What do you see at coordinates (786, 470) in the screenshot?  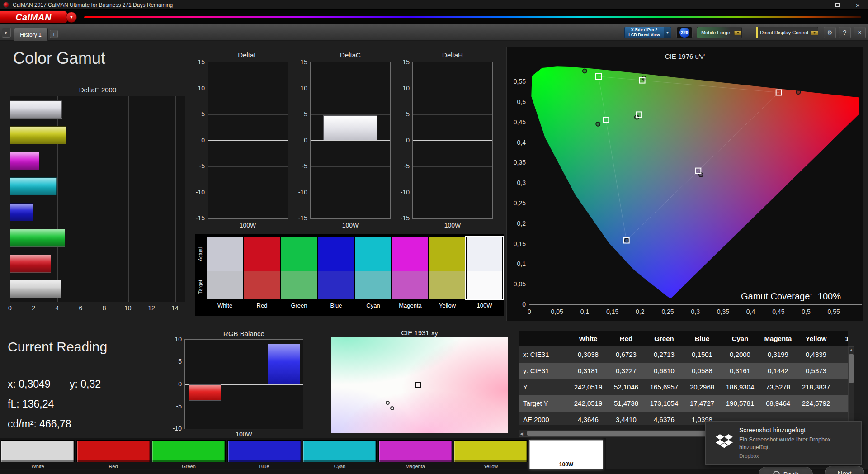 I see `back-button: Back` at bounding box center [786, 470].